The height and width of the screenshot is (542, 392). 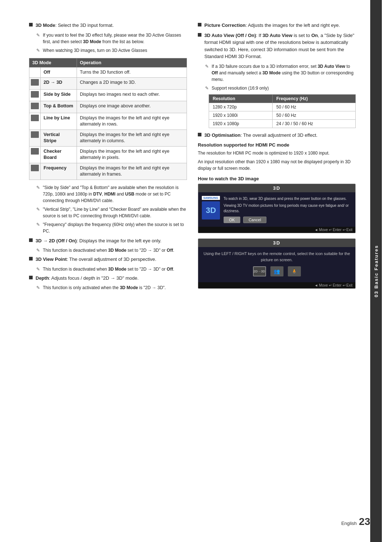 I want to click on res-row: 1920 x 1080p 24 / 30 / 50 / 60 Hz, so click(x=282, y=123).